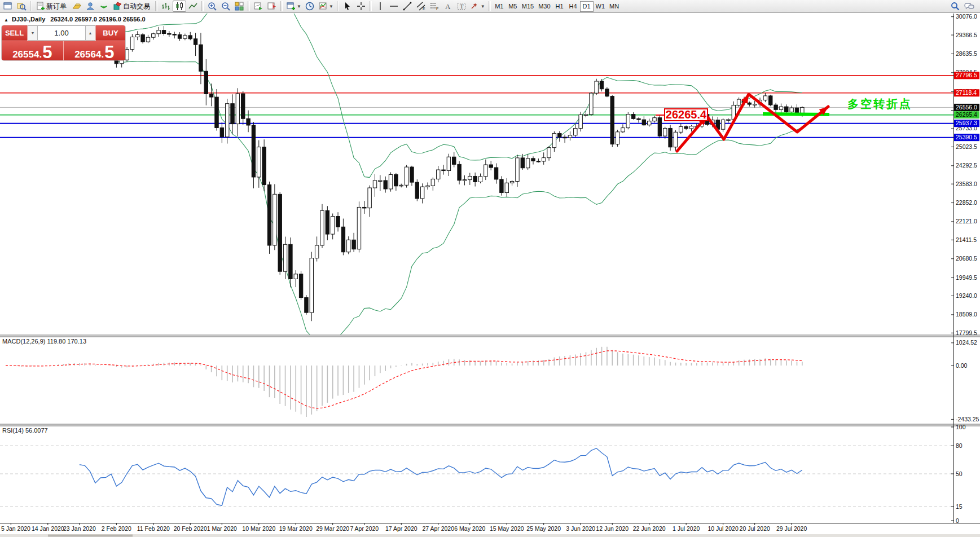 This screenshot has width=980, height=537. I want to click on gold-symbol-button, so click(77, 6).